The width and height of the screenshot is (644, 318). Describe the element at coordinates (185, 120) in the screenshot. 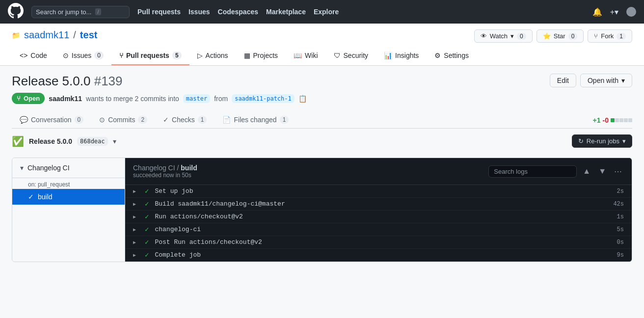

I see `tab-checks: ✓ Checks 1` at that location.